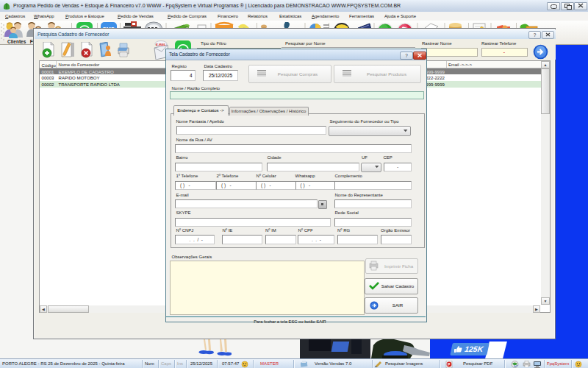 This screenshot has height=368, width=588. What do you see at coordinates (161, 44) in the screenshot?
I see `svg-text: E-MAIL` at bounding box center [161, 44].